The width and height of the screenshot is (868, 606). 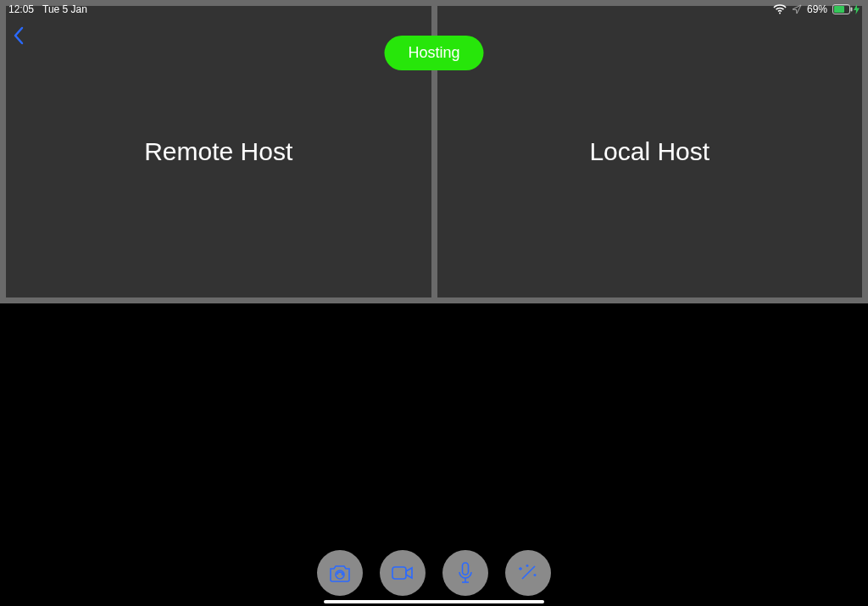 What do you see at coordinates (649, 152) in the screenshot?
I see `local-host-label: Local Host` at bounding box center [649, 152].